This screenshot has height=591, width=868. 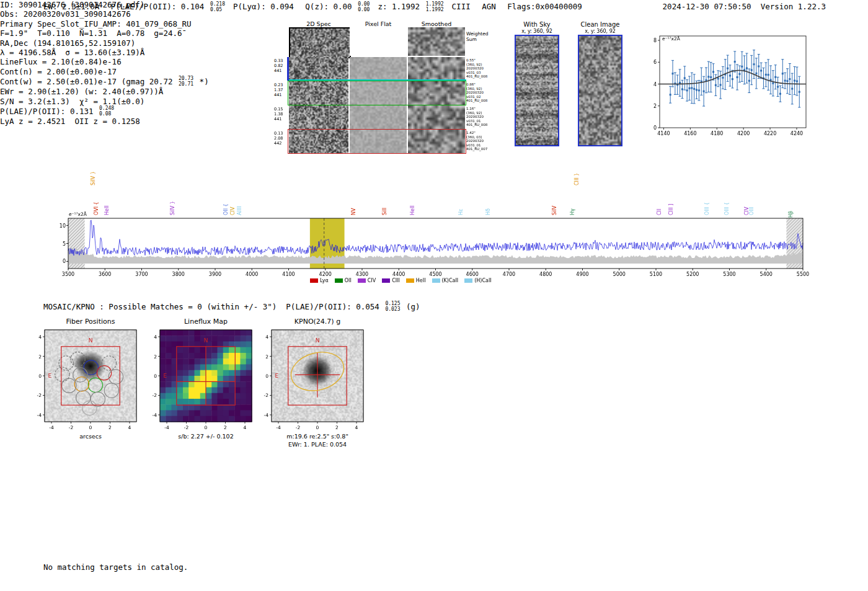 I want to click on fiber-row-left-value: 1.37, so click(x=281, y=90).